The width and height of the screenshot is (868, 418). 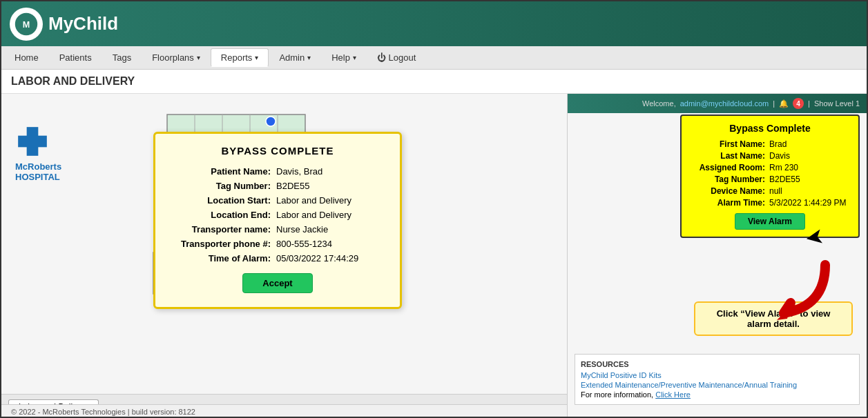 I want to click on app-title: MyChild, so click(x=83, y=23).